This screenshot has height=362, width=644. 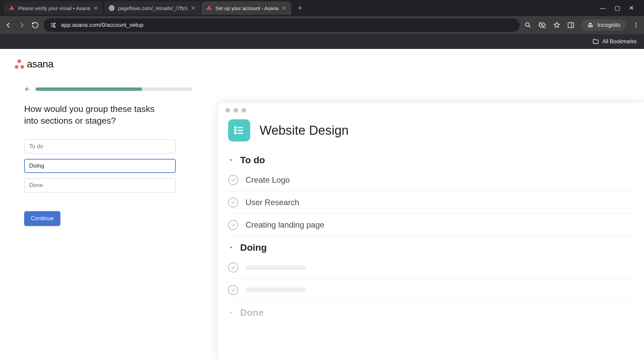 I want to click on new-tab-button: +, so click(x=300, y=8).